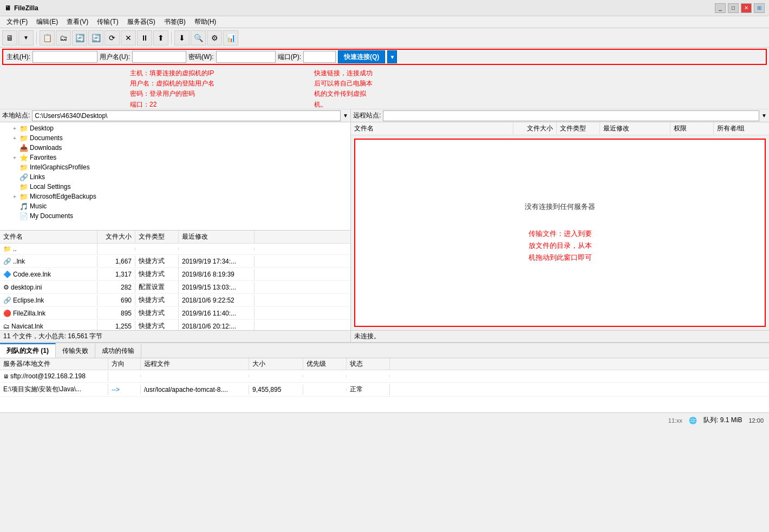 Image resolution: width=769 pixels, height=532 pixels. Describe the element at coordinates (63, 38) in the screenshot. I see `toolbar-btn2: 🗂` at that location.